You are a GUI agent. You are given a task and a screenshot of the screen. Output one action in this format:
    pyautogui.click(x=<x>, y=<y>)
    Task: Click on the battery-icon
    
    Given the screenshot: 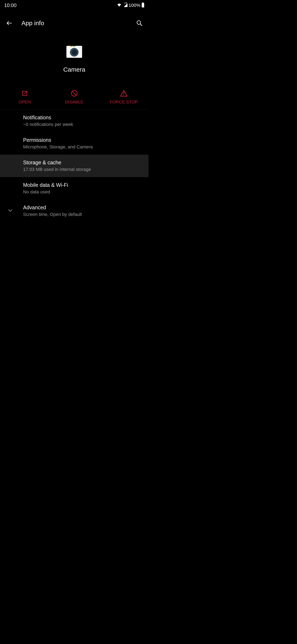 What is the action you would take?
    pyautogui.click(x=143, y=6)
    